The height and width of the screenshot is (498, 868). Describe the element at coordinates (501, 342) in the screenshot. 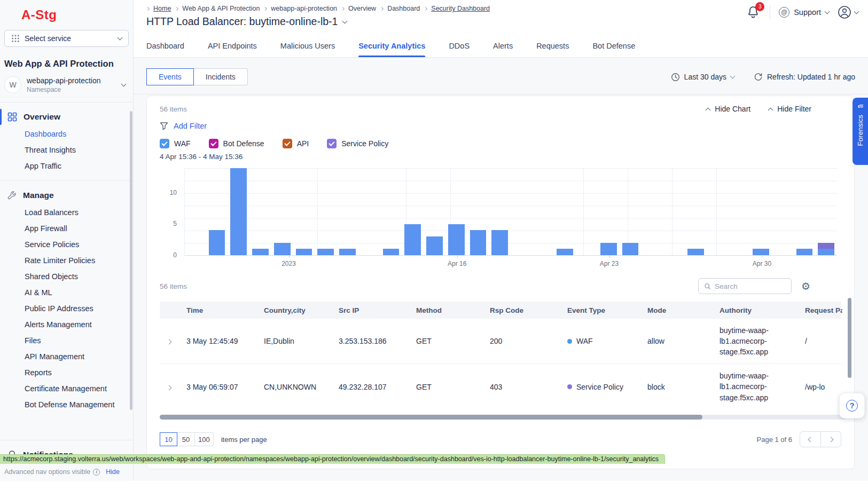

I see `table-row: 3 May 12:45:49 IE,Dublin 3.253.153.186 G…` at that location.